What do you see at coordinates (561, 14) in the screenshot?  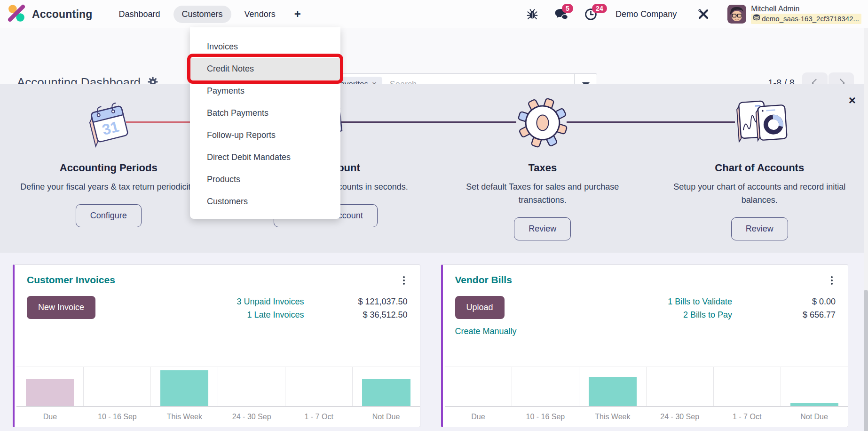 I see `chat-icon: 5` at bounding box center [561, 14].